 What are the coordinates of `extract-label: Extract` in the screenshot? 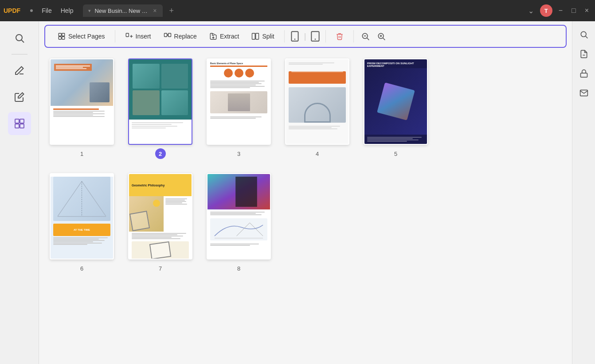 It's located at (230, 36).